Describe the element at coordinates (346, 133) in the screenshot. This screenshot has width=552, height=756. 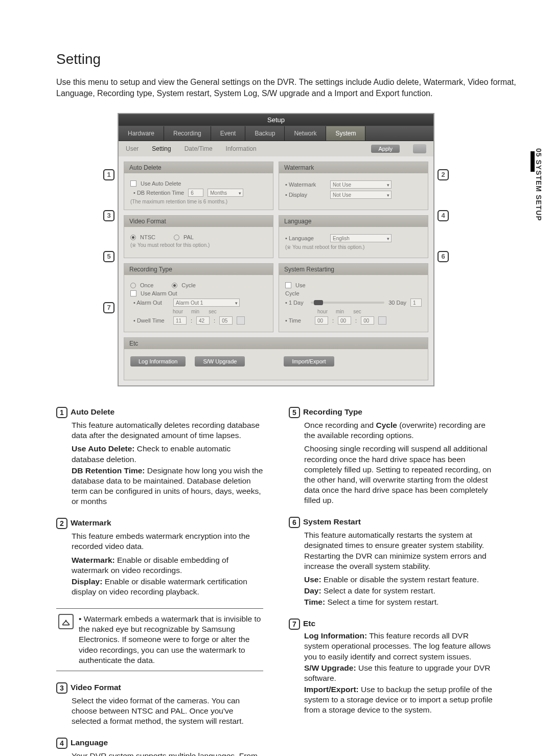
I see `tab-system: System` at that location.